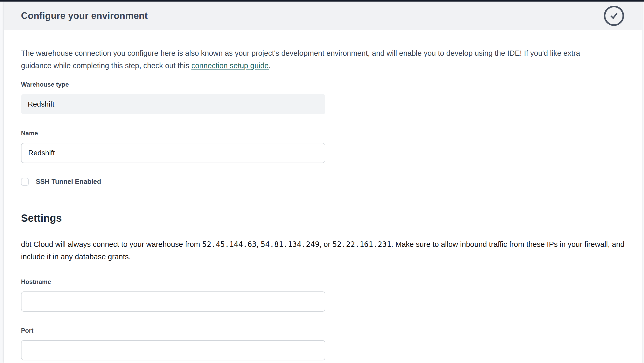 The image size is (644, 363). What do you see at coordinates (173, 350) in the screenshot?
I see `port-input` at bounding box center [173, 350].